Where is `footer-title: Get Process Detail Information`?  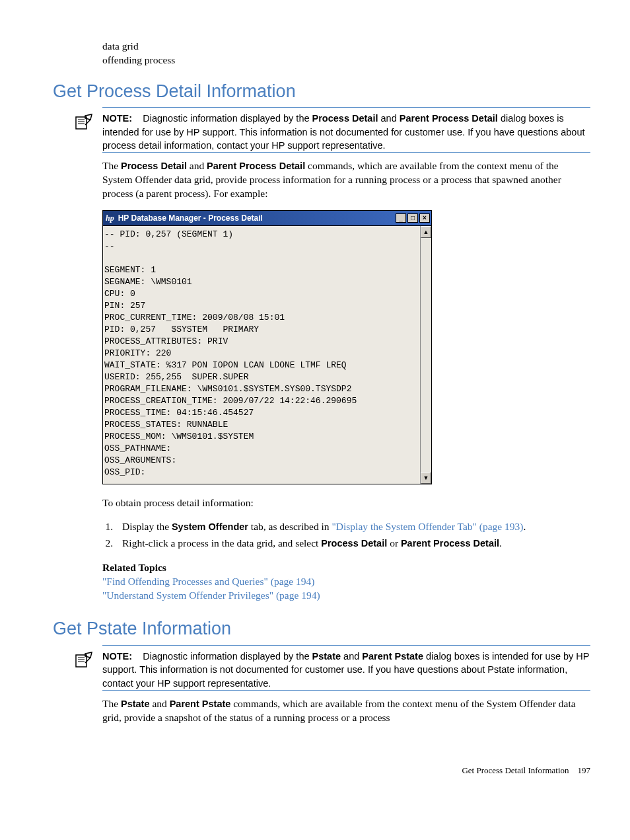
footer-title: Get Process Detail Information is located at coordinates (515, 771).